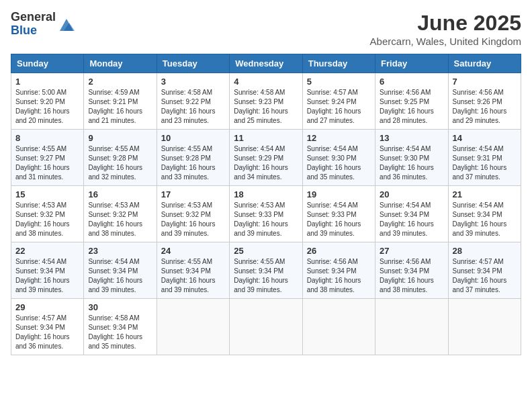  Describe the element at coordinates (484, 271) in the screenshot. I see `calendar-cell: 28 Sunrise: 4:57 AM Sunset: 9:34 PM Dayl…` at that location.